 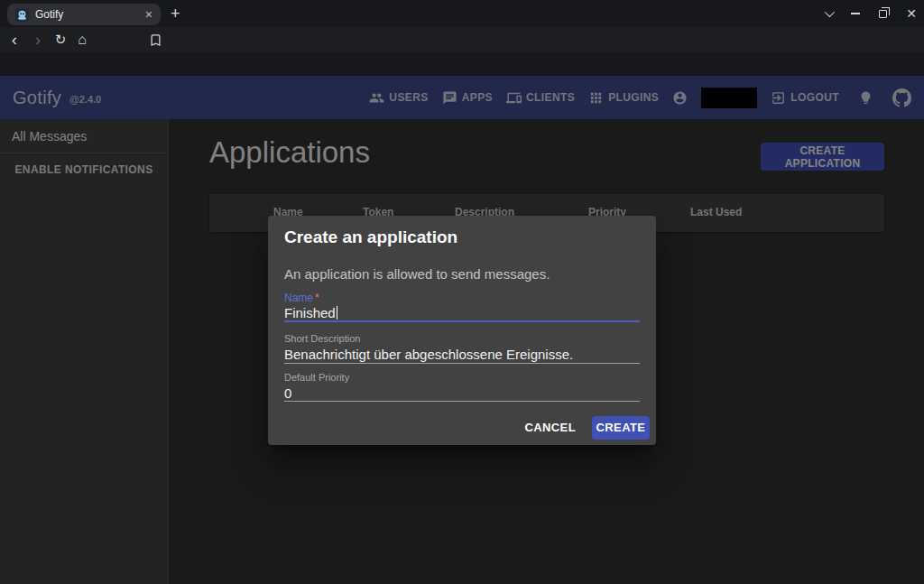 I want to click on window-minimize-icon, so click(x=855, y=14).